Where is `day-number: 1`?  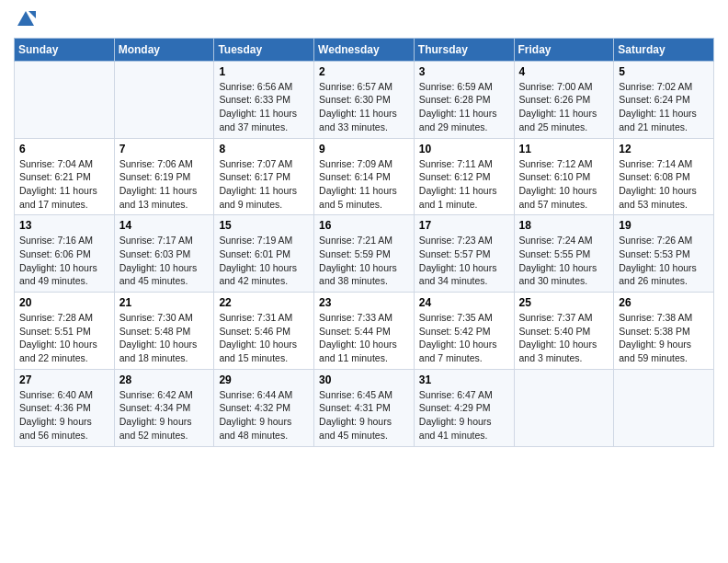
day-number: 1 is located at coordinates (264, 72).